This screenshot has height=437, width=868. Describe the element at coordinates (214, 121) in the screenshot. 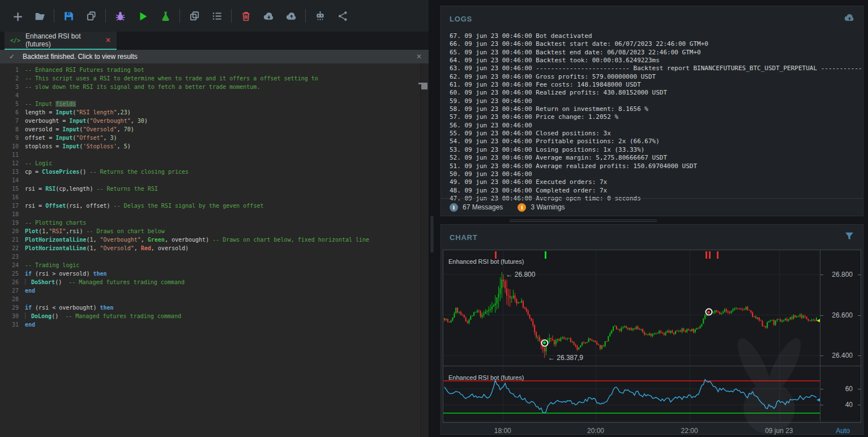

I see `code-line: 7overbought = Input("Overbought", 30)` at that location.